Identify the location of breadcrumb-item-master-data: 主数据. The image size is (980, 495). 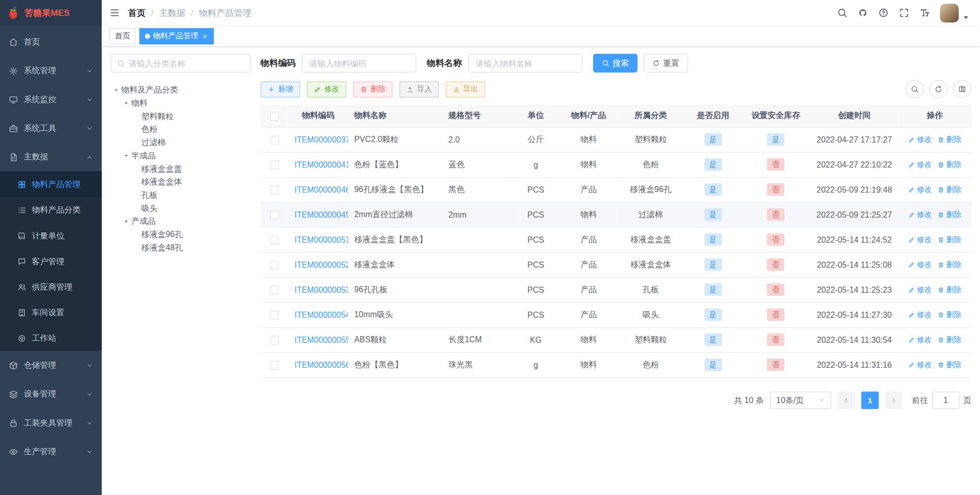
(173, 13).